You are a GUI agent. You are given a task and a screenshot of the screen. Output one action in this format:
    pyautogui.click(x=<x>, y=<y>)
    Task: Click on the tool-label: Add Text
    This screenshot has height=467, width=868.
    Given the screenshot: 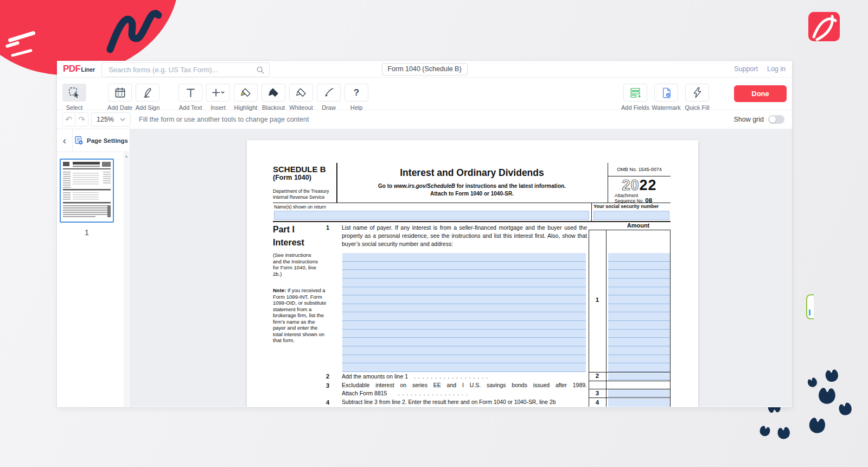 What is the action you would take?
    pyautogui.click(x=191, y=108)
    